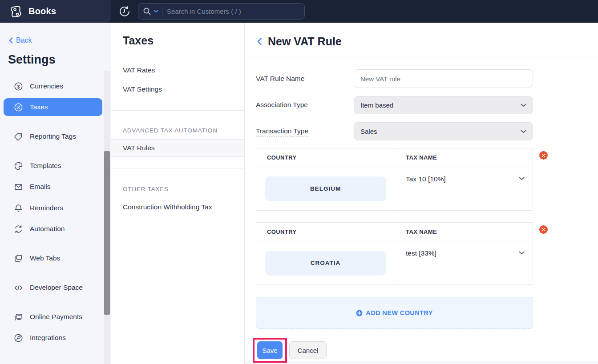 The image size is (598, 364). What do you see at coordinates (426, 179) in the screenshot?
I see `tax-name-value: Tax 10 [10%]` at bounding box center [426, 179].